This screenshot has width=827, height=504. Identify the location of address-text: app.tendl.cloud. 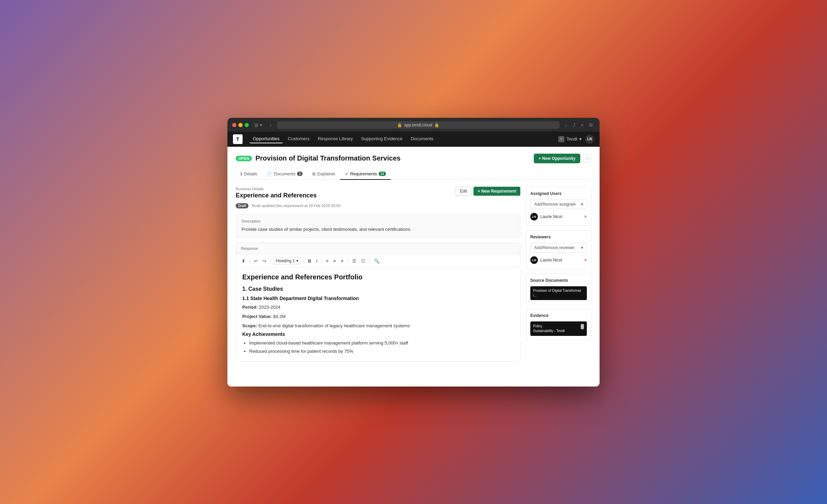
(418, 125).